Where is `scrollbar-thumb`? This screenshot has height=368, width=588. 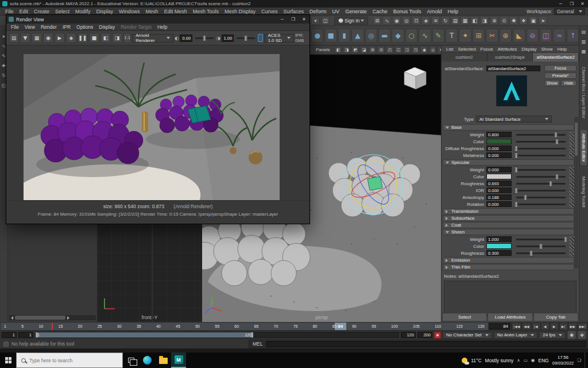
scrollbar-thumb is located at coordinates (40, 317).